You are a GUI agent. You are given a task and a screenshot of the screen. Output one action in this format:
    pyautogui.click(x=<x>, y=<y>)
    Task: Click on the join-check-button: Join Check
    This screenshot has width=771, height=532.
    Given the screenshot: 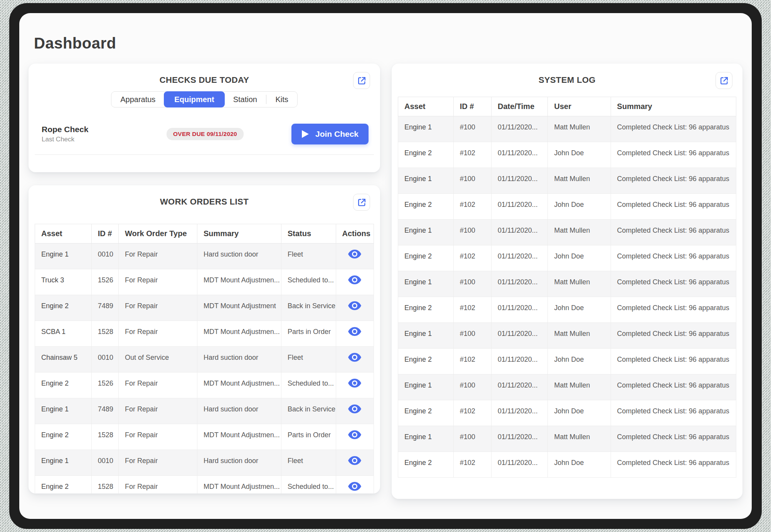 What is the action you would take?
    pyautogui.click(x=330, y=134)
    